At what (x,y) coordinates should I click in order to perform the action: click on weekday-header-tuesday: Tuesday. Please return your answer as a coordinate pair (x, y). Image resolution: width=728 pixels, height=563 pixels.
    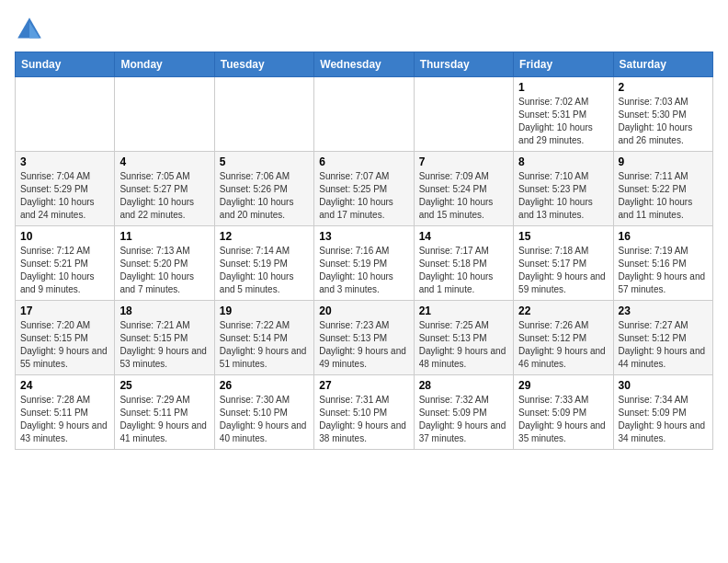
    Looking at the image, I should click on (264, 64).